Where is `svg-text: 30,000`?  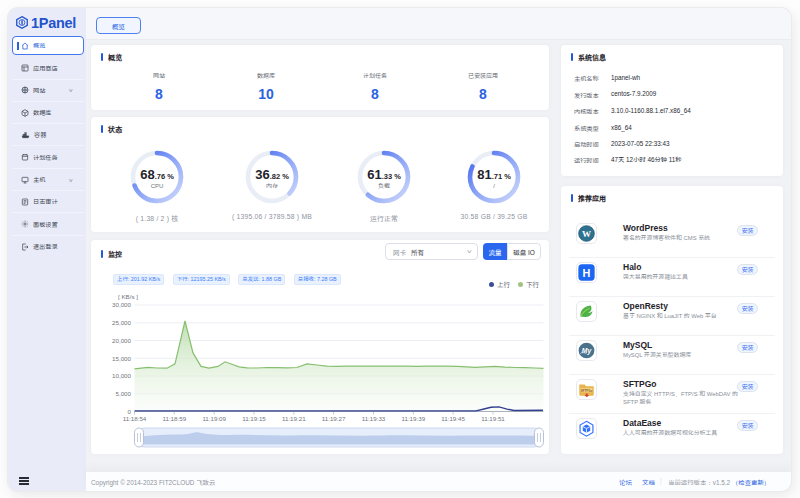
svg-text: 30,000 is located at coordinates (122, 304).